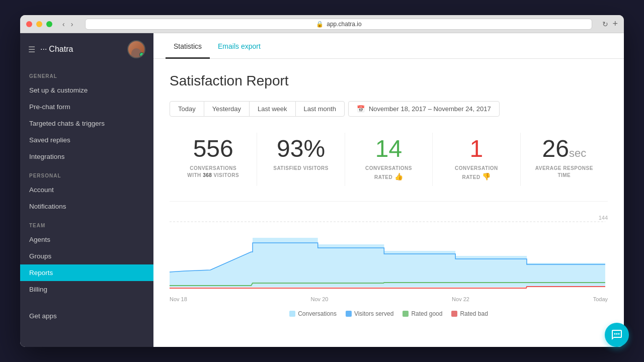 Image resolution: width=644 pixels, height=362 pixels. Describe the element at coordinates (406, 314) in the screenshot. I see `legend-dot-rated-good` at that location.